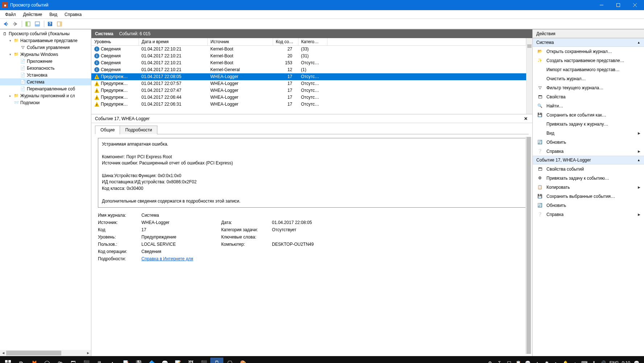 The width and height of the screenshot is (644, 363). I want to click on taskbar-app7: 🔷, so click(152, 360).